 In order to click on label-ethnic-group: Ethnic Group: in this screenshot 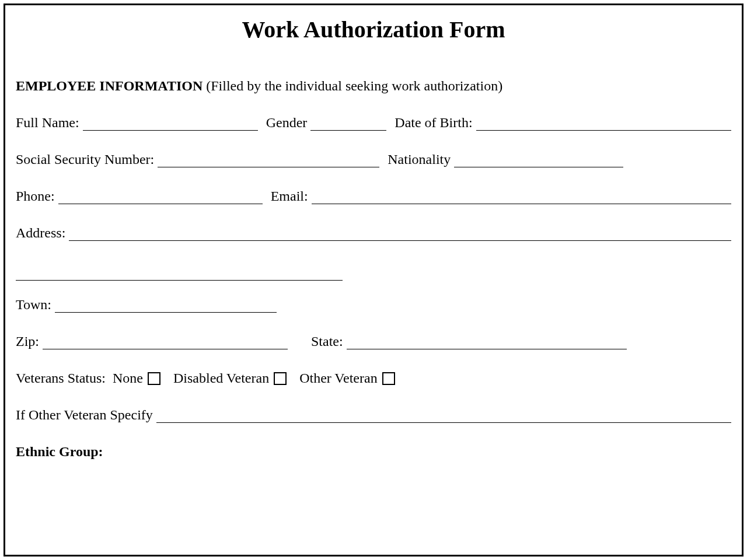, I will do `click(374, 452)`.